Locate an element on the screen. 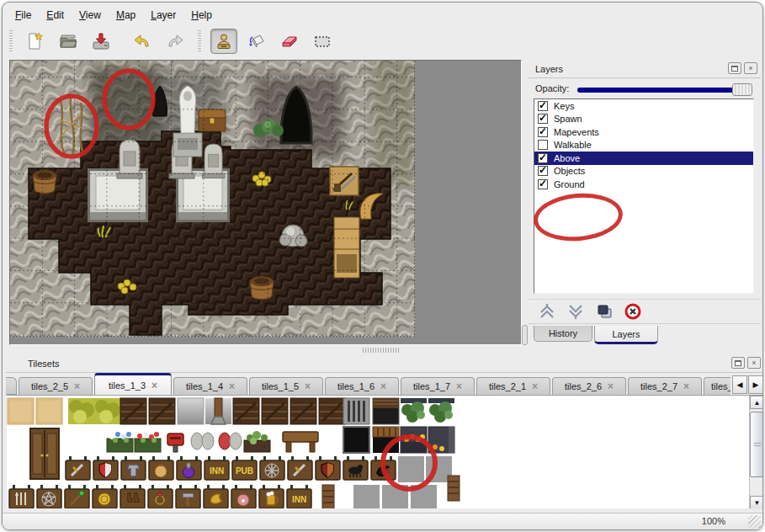 The image size is (765, 532). vertical-splitter-handle is located at coordinates (525, 335).